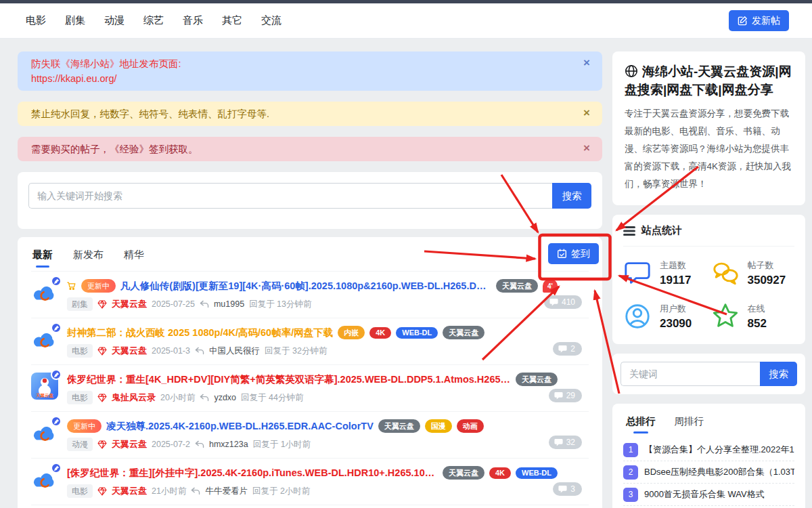  What do you see at coordinates (306, 149) in the screenshot?
I see `alert-line: 需要购买的帖子，《经验》签到获取。` at bounding box center [306, 149].